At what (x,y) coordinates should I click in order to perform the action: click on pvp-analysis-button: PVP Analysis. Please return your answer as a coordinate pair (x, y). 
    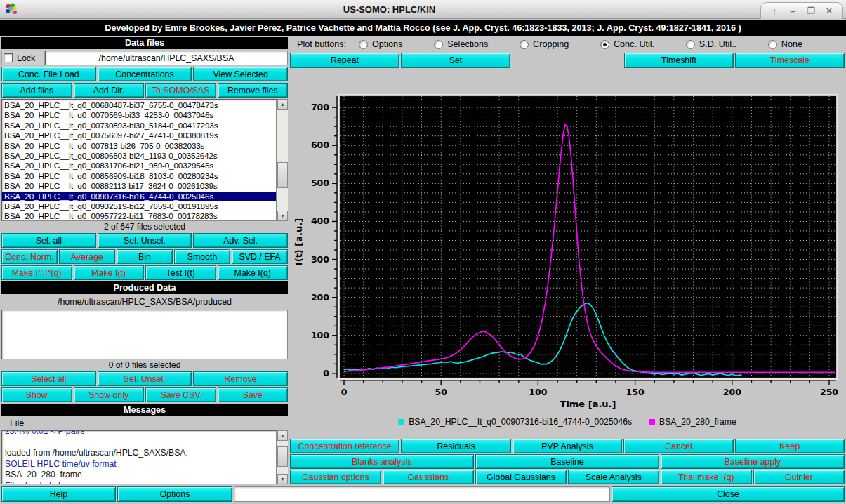
    Looking at the image, I should click on (567, 446).